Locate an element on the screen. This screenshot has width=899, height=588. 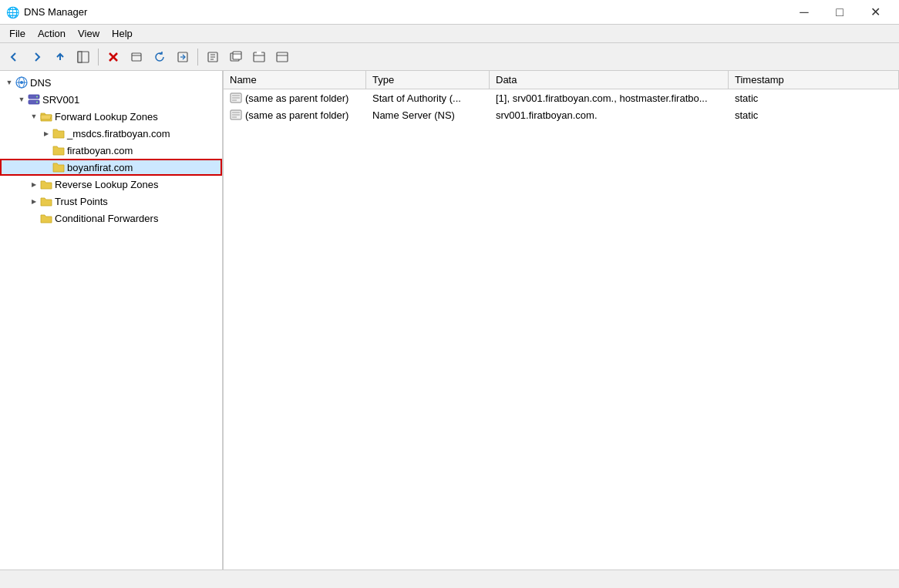
back-button is located at coordinates (14, 57).